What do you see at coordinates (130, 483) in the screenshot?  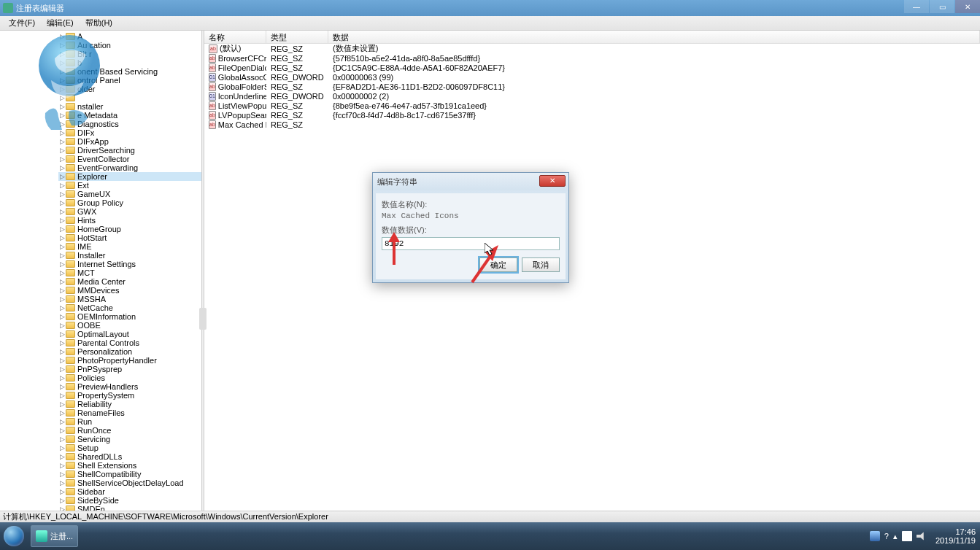 I see `tree-item: ▷ShellServiceObjectDelayLoad` at bounding box center [130, 483].